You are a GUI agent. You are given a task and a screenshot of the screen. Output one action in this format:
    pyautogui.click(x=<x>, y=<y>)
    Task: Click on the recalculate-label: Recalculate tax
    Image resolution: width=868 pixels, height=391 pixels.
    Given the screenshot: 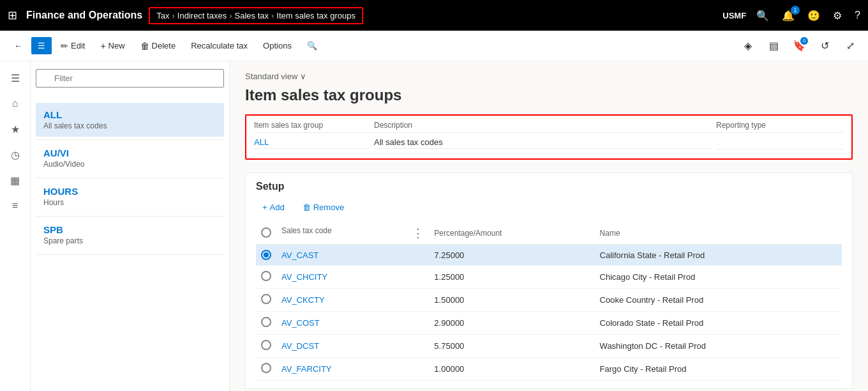 What is the action you would take?
    pyautogui.click(x=220, y=46)
    